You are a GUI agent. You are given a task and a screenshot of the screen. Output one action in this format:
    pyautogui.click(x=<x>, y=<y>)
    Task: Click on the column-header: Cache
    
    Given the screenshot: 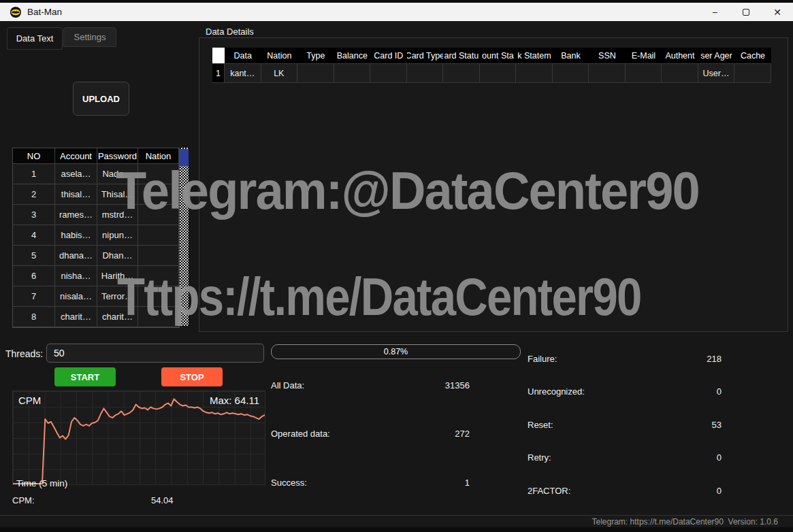 What is the action you would take?
    pyautogui.click(x=753, y=56)
    